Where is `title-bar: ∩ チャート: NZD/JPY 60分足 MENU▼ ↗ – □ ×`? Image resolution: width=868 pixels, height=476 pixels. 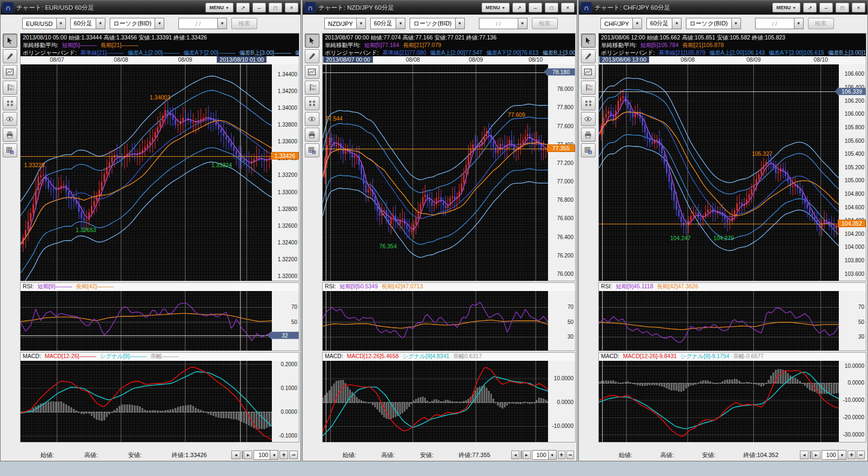
title-bar: ∩ チャート: NZD/JPY 60分足 MENU▼ ↗ – □ × is located at coordinates (440, 8).